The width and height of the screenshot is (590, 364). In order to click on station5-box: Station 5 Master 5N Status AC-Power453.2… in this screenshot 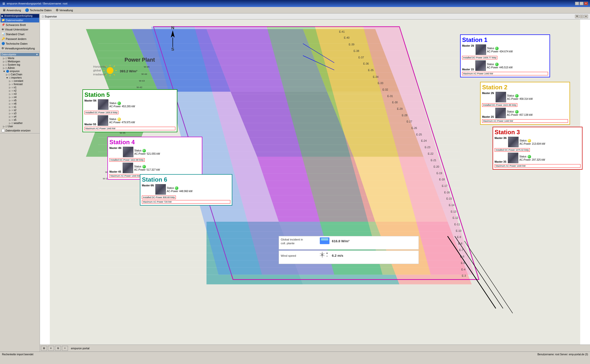, I will do `click(130, 111)`.